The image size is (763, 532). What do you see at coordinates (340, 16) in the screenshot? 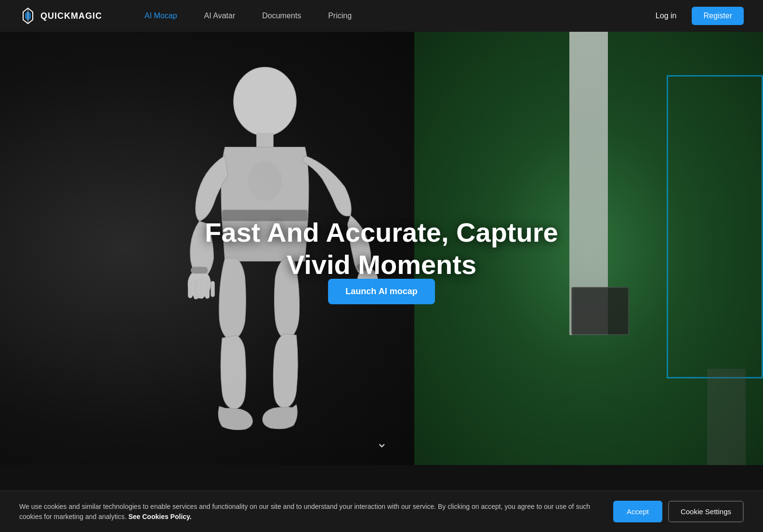
I see `nav-link-pricing: Pricing` at bounding box center [340, 16].